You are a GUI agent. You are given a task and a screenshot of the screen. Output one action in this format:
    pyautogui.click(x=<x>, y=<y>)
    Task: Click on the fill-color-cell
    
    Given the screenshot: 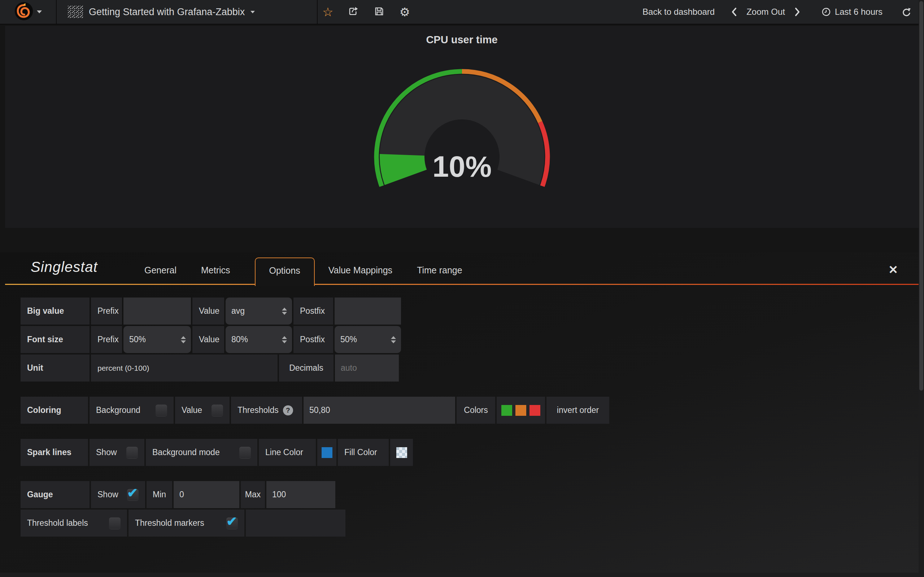 What is the action you would take?
    pyautogui.click(x=402, y=453)
    